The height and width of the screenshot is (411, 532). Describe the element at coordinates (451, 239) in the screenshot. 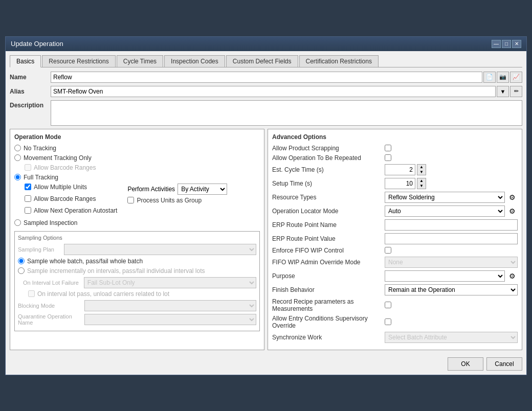

I see `erp-route-value-input` at that location.